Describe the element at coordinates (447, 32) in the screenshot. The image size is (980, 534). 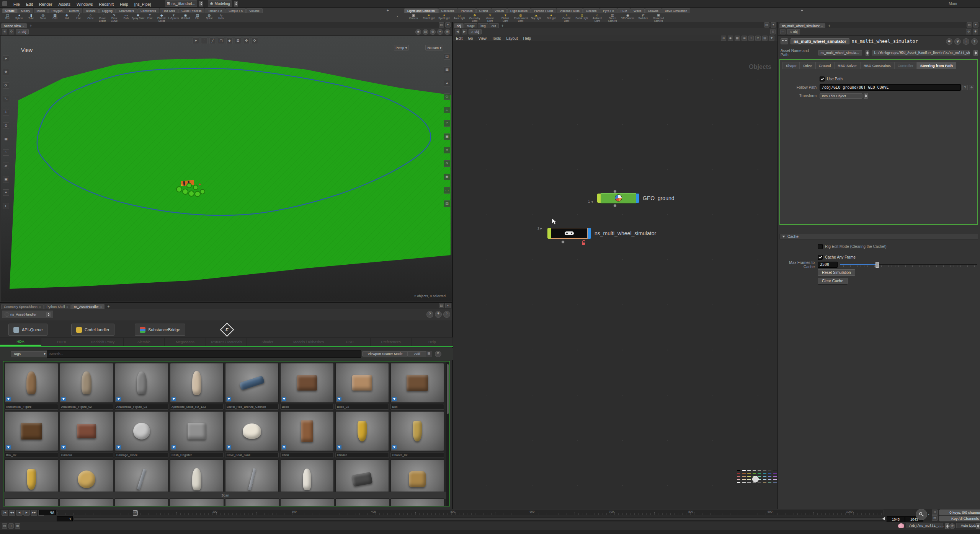
I see `pane-maximize-icon: ⊞` at that location.